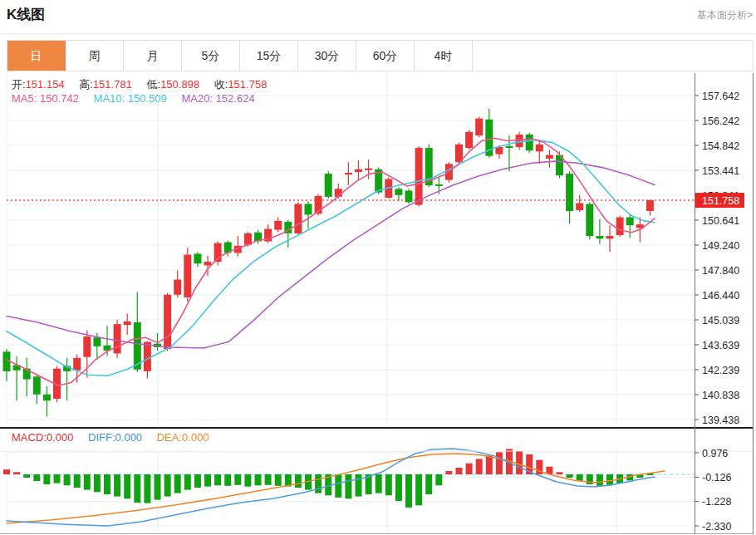 The width and height of the screenshot is (756, 535). I want to click on tabbar-filler, so click(613, 56).